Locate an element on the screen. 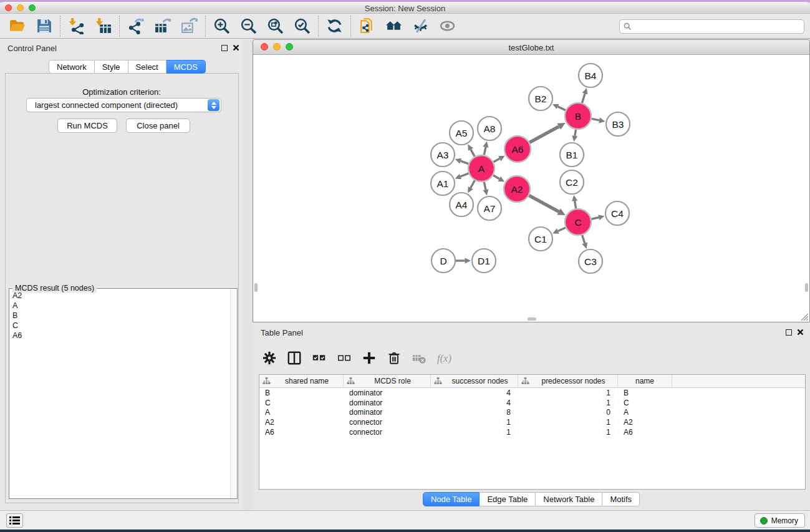 Image resolution: width=810 pixels, height=532 pixels. home-icon is located at coordinates (394, 26).